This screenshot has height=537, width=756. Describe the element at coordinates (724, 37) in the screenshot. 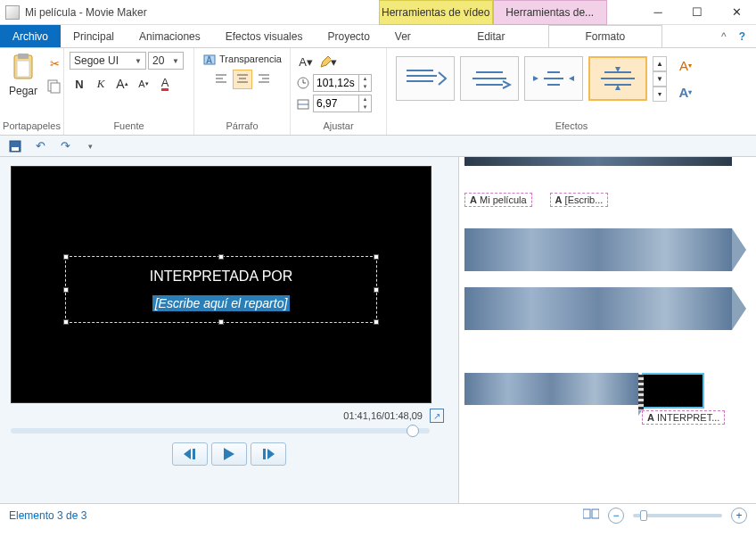

I see `ribbon-collapse-icon: ^` at that location.